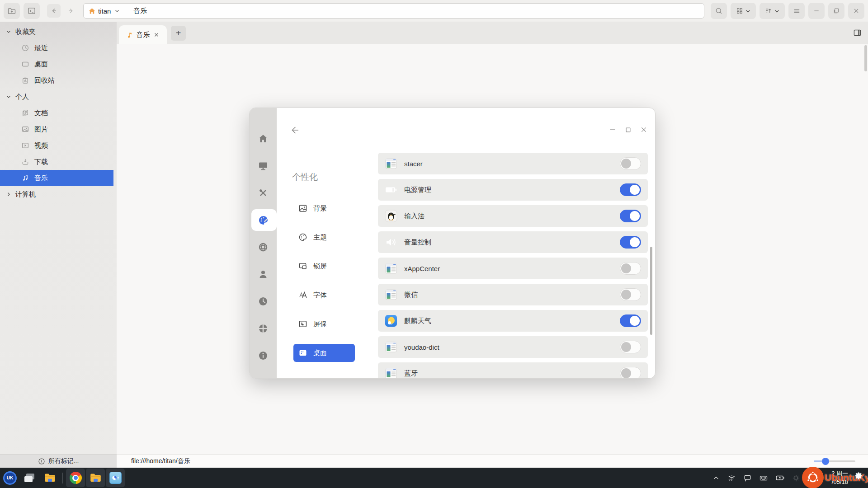 The width and height of the screenshot is (868, 488). I want to click on messages-icon, so click(748, 478).